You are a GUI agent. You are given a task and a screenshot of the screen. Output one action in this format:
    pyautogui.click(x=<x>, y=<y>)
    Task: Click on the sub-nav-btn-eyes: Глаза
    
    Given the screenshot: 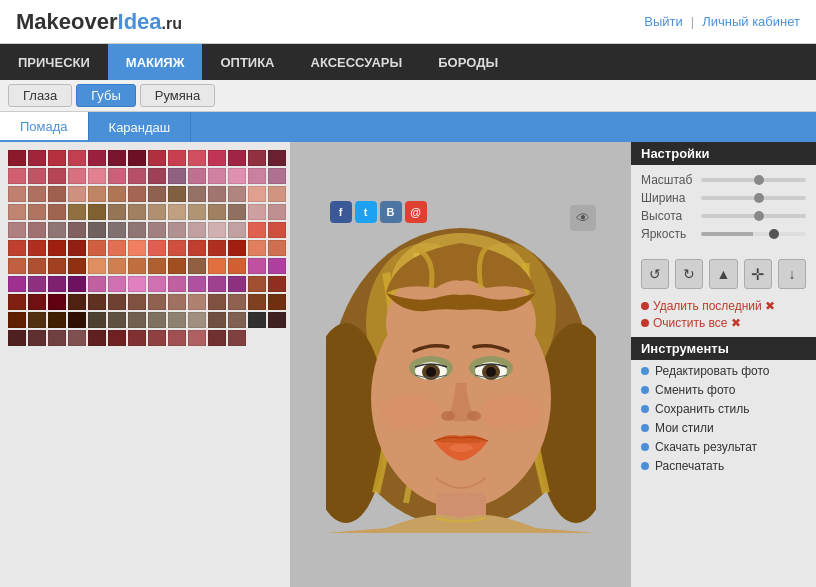 What is the action you would take?
    pyautogui.click(x=40, y=96)
    